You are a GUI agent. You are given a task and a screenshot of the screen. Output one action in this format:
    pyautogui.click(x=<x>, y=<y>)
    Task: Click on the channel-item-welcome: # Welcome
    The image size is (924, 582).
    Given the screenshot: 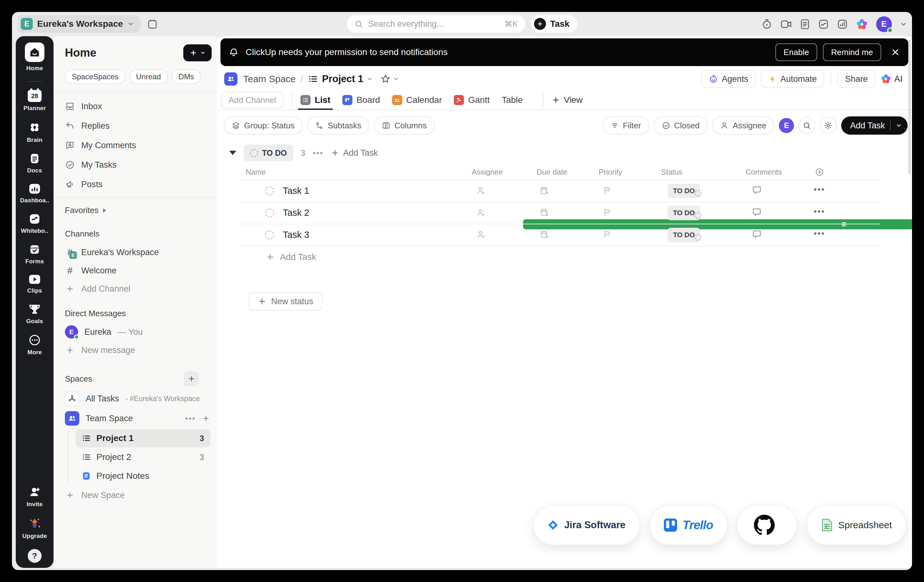 What is the action you would take?
    pyautogui.click(x=135, y=271)
    